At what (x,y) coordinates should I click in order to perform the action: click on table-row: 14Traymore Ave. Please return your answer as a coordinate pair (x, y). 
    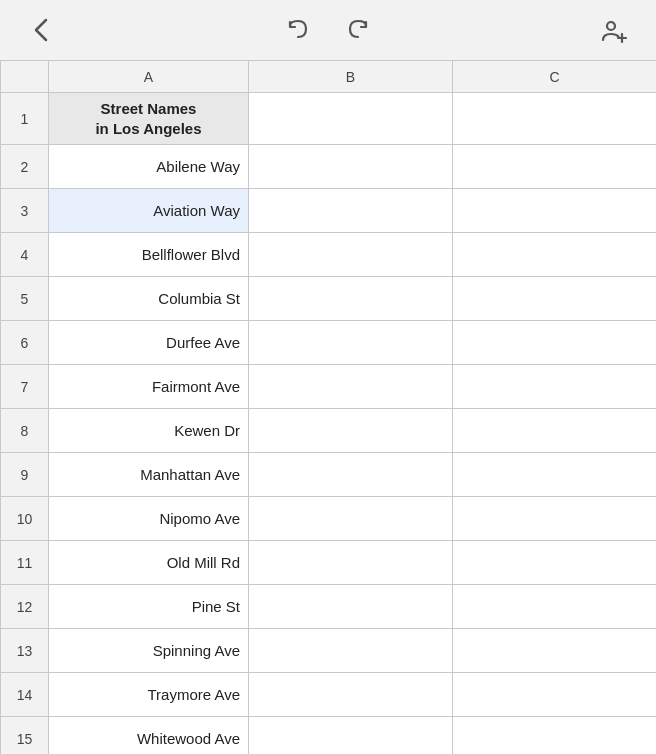
    Looking at the image, I should click on (329, 695).